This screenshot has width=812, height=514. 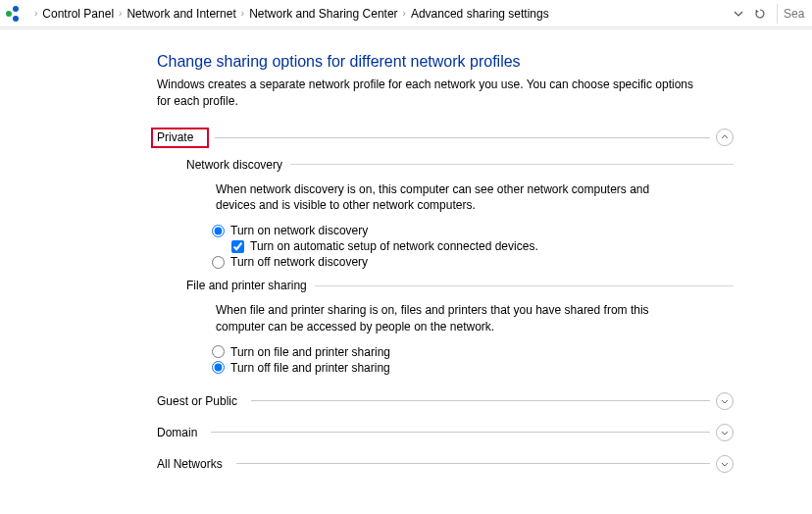 What do you see at coordinates (218, 263) in the screenshot?
I see `radio-nd-off` at bounding box center [218, 263].